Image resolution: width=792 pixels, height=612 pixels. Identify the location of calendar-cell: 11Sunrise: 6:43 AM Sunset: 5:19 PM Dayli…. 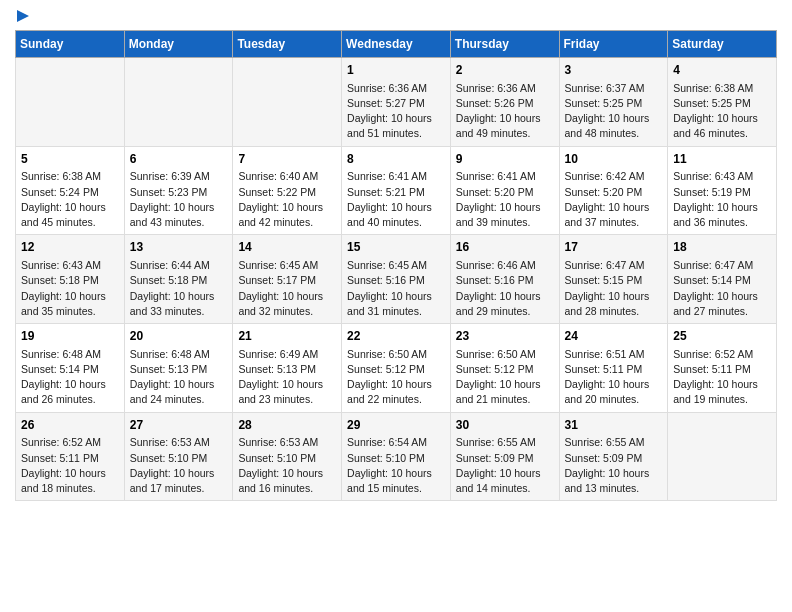
(722, 190).